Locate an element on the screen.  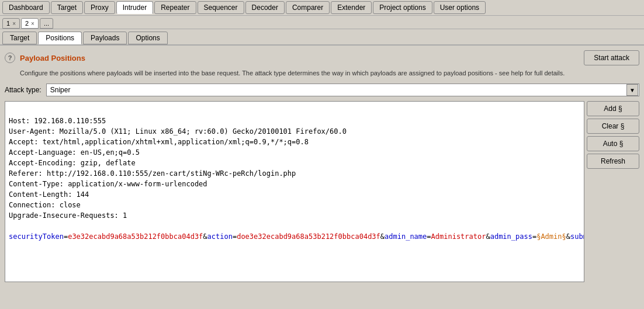
clear-section-button: Clear § is located at coordinates (613, 126).